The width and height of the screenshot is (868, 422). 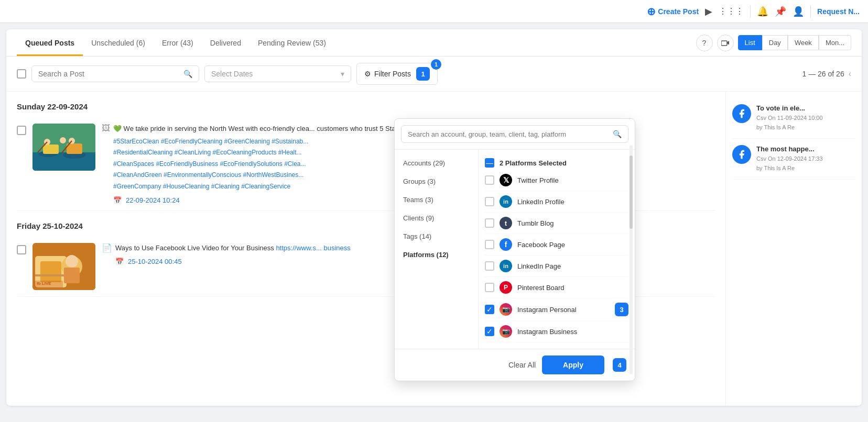 What do you see at coordinates (397, 74) in the screenshot?
I see `filter-posts-button: ⚙ Filter Posts 1 1` at bounding box center [397, 74].